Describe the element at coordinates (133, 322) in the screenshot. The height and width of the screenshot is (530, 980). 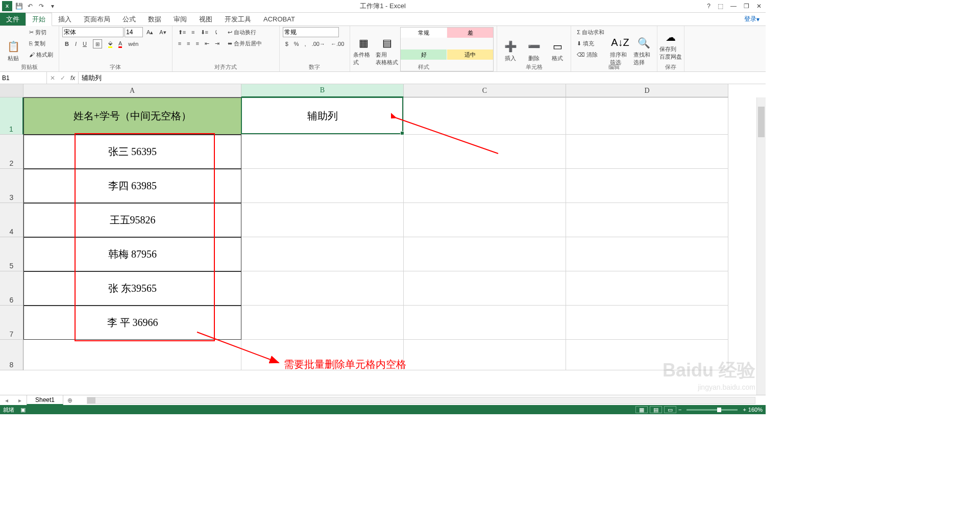
I see `cell-A7: 李 平 36966` at that location.